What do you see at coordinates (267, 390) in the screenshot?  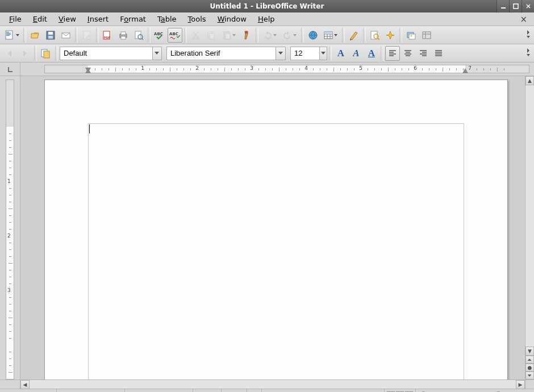 I see `statusbar: Page 1 / 1 Default English (USA) INSRT S…` at bounding box center [267, 390].